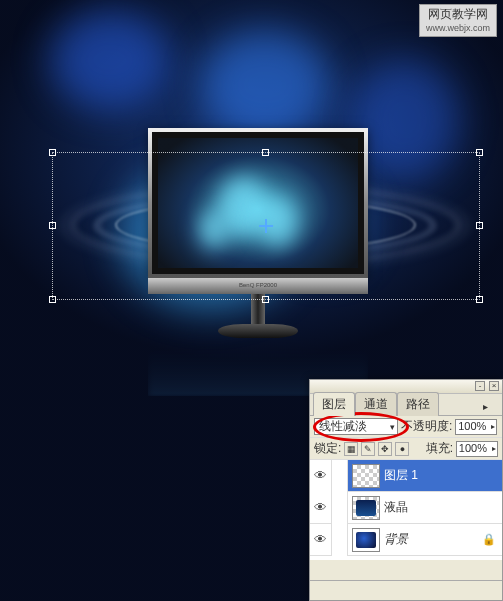  Describe the element at coordinates (491, 408) in the screenshot. I see `panel-menu-icon: ▸` at that location.